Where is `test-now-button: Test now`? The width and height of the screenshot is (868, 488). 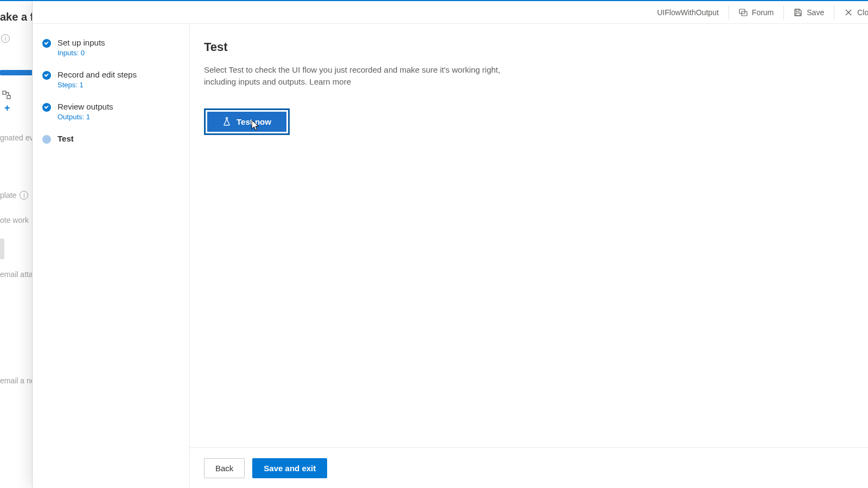 test-now-button: Test now is located at coordinates (247, 121).